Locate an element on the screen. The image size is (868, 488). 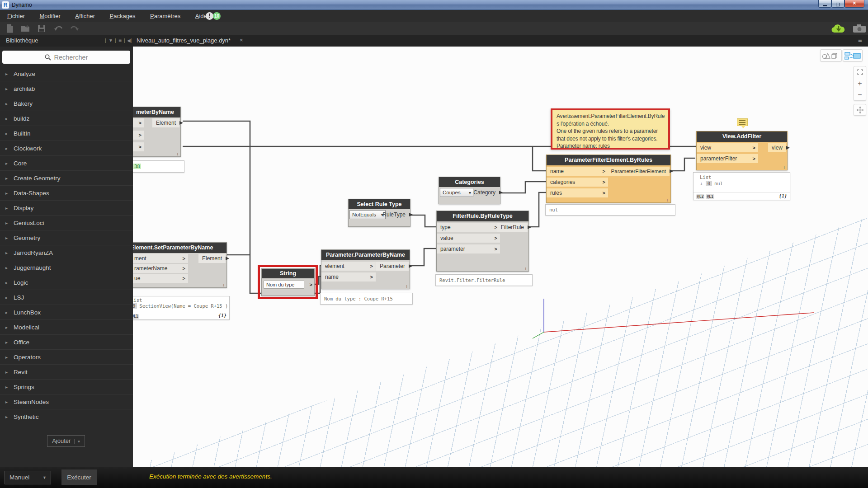
node-select-rule-type: Select Rule Type NotEquals RuleType is located at coordinates (379, 213).